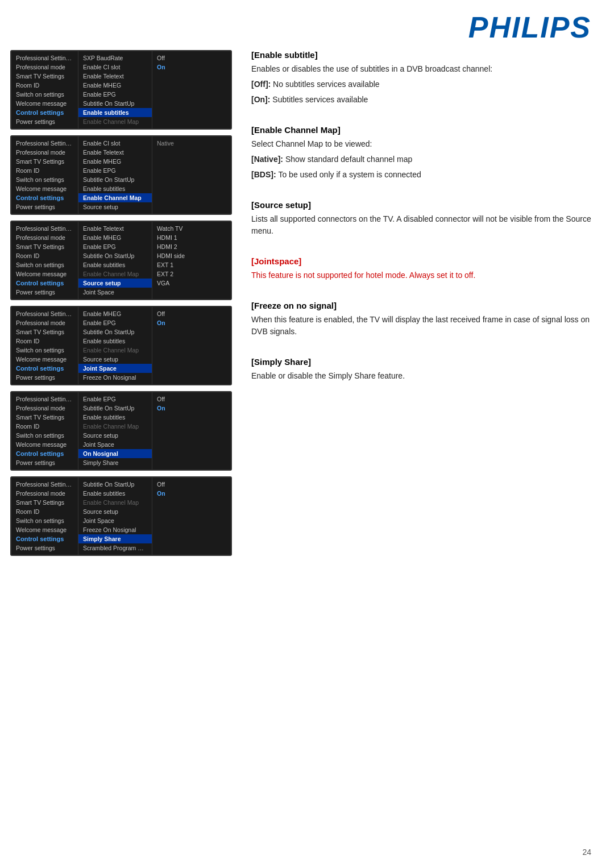 This screenshot has width=614, height=868. I want to click on desc-para-enable-subtitle-0: Enables or disables the use of subtitles…, so click(424, 69).